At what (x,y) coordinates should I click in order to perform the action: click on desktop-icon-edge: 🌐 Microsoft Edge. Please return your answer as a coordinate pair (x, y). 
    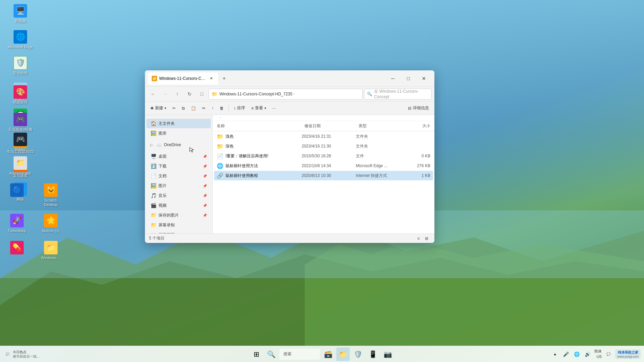
    Looking at the image, I should click on (20, 40).